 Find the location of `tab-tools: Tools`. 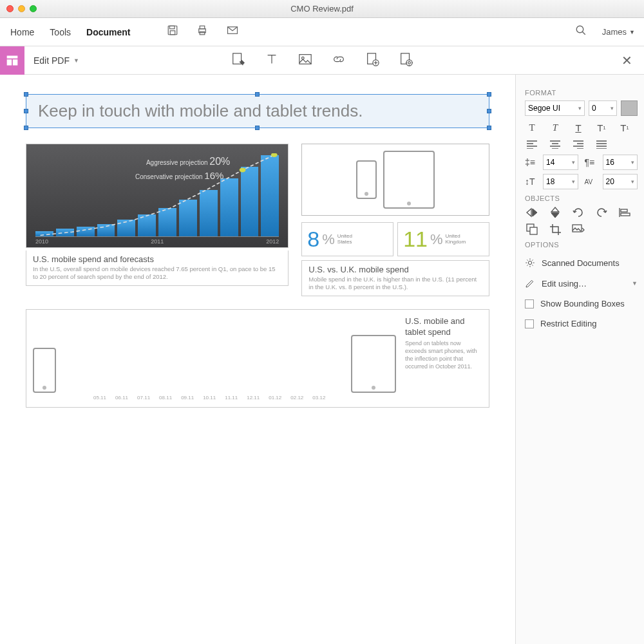

tab-tools: Tools is located at coordinates (61, 32).